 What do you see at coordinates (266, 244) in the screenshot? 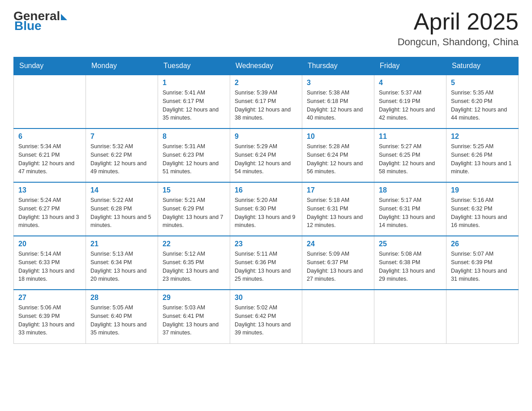
I see `day-number: 23` at bounding box center [266, 244].